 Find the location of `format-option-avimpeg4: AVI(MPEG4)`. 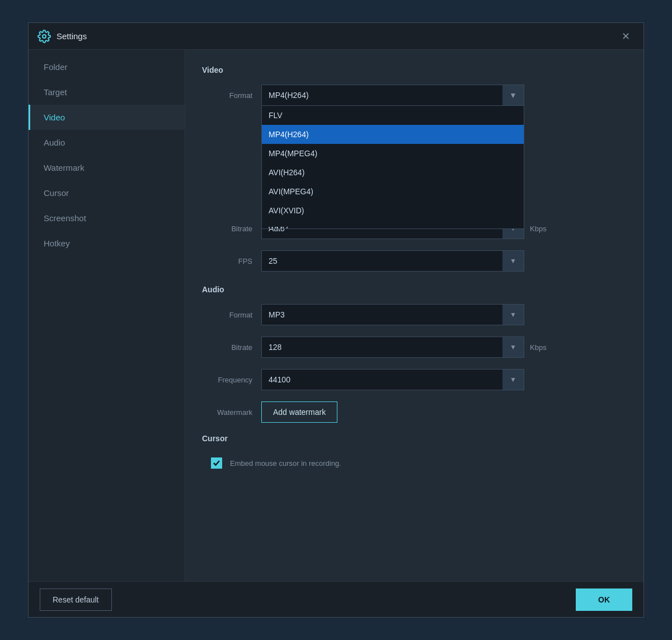

format-option-avimpeg4: AVI(MPEG4) is located at coordinates (393, 191).